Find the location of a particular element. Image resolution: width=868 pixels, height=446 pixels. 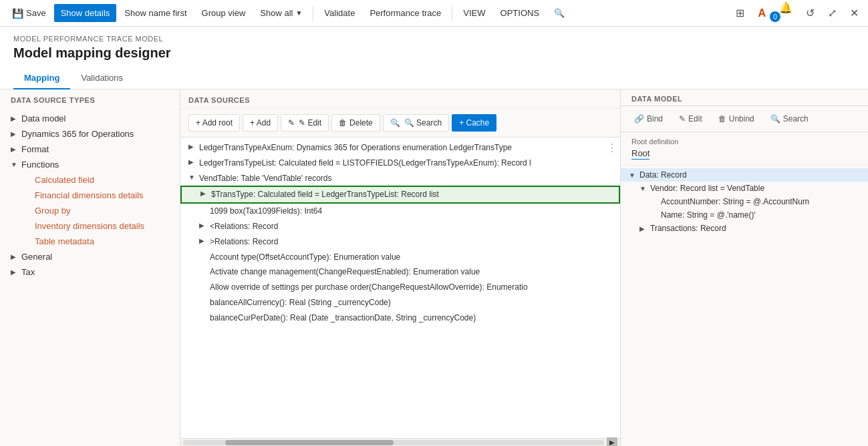

ds-item-allow-override: Allow override of settings per purchase … is located at coordinates (400, 287).